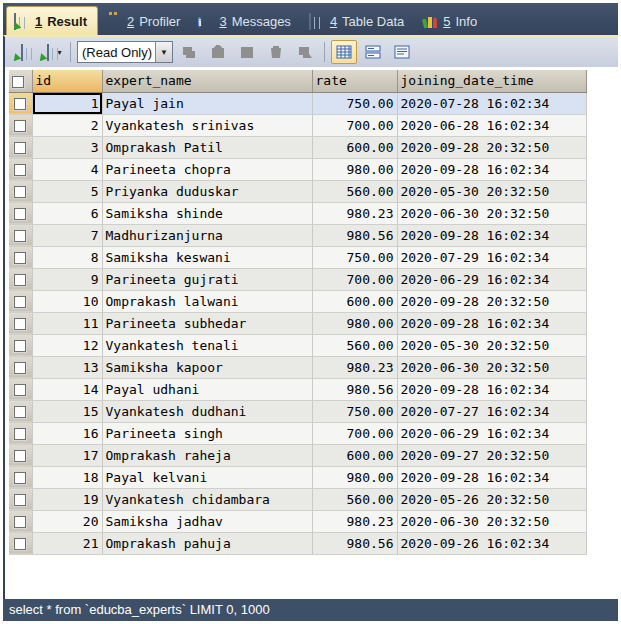 The width and height of the screenshot is (621, 624). Describe the element at coordinates (67, 213) in the screenshot. I see `cell-id: 6` at that location.